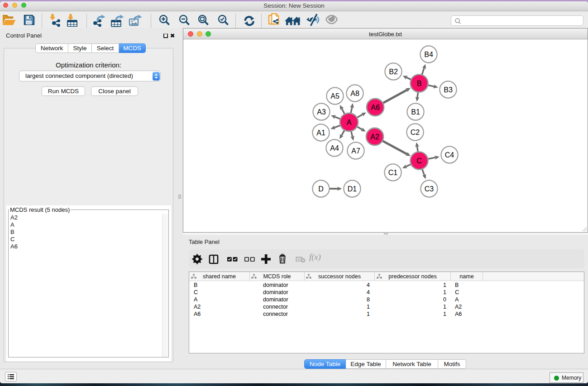 This screenshot has width=588, height=386. What do you see at coordinates (349, 122) in the screenshot?
I see `svg-text: A` at bounding box center [349, 122].